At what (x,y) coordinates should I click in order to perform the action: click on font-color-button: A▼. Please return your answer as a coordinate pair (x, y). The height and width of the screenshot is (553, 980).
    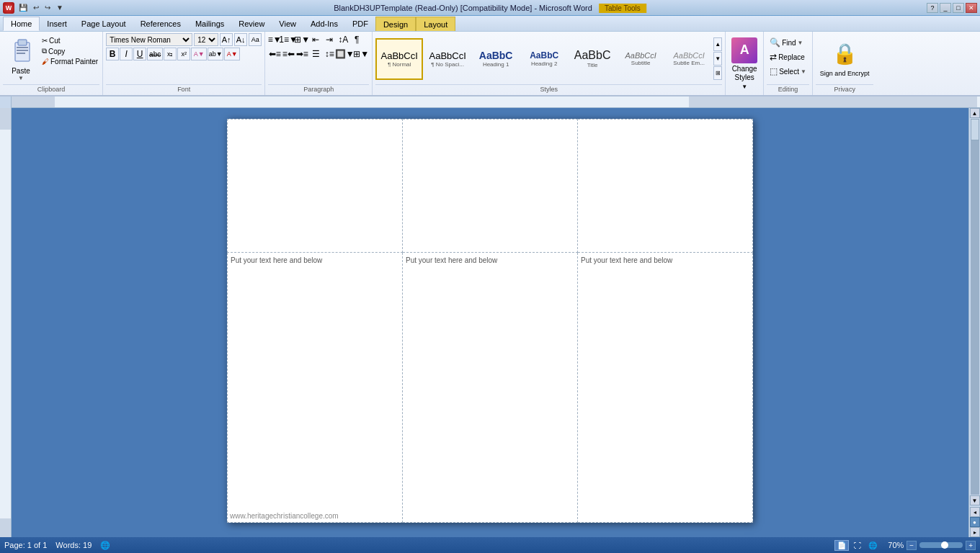
    Looking at the image, I should click on (232, 54).